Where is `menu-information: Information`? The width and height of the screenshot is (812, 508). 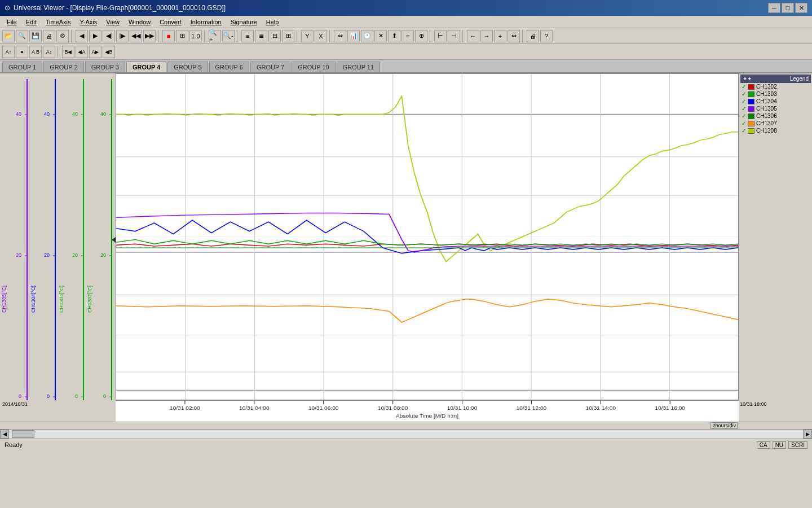
menu-information: Information is located at coordinates (206, 22).